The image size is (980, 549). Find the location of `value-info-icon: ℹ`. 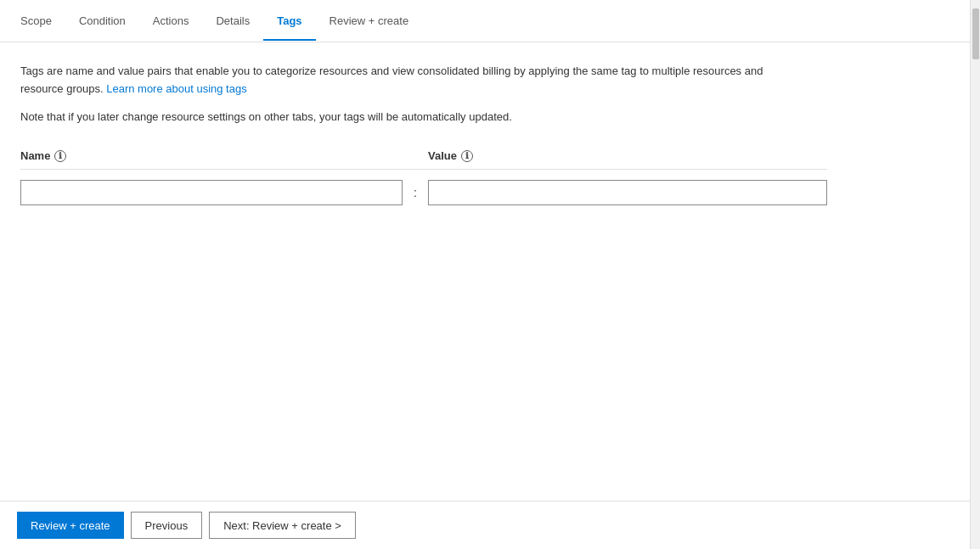

value-info-icon: ℹ is located at coordinates (467, 156).